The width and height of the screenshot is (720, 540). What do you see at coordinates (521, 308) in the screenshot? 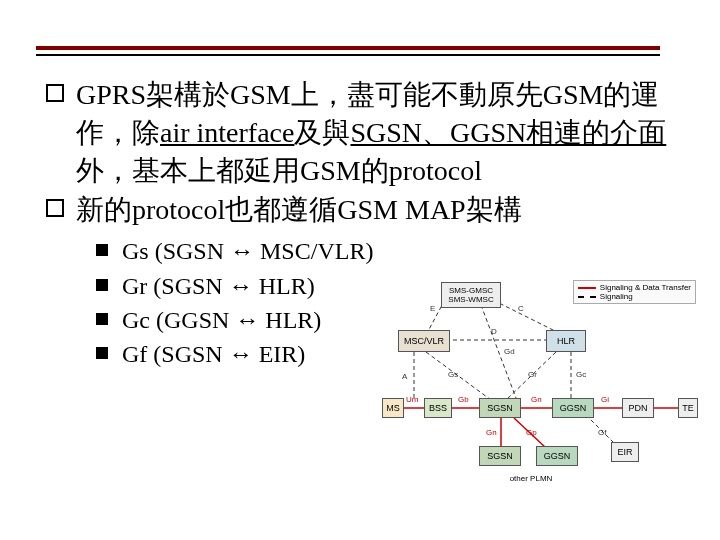
I see `label-C: C` at bounding box center [521, 308].